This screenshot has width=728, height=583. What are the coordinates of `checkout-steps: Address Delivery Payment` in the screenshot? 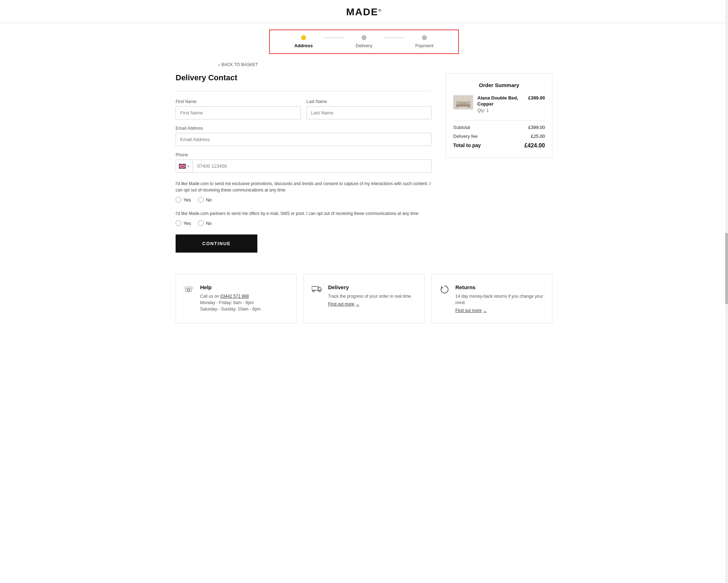 It's located at (364, 41).